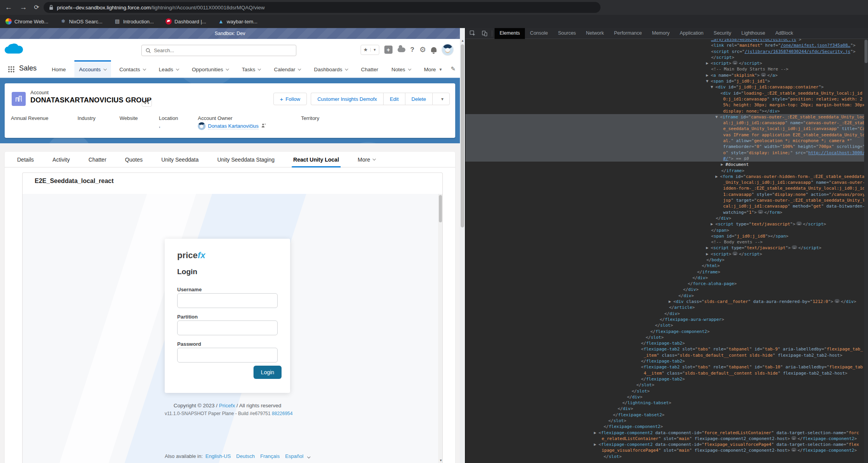 This screenshot has height=463, width=868. I want to click on devtools-code-row: <!-- Main Body Starts Here -->, so click(667, 69).